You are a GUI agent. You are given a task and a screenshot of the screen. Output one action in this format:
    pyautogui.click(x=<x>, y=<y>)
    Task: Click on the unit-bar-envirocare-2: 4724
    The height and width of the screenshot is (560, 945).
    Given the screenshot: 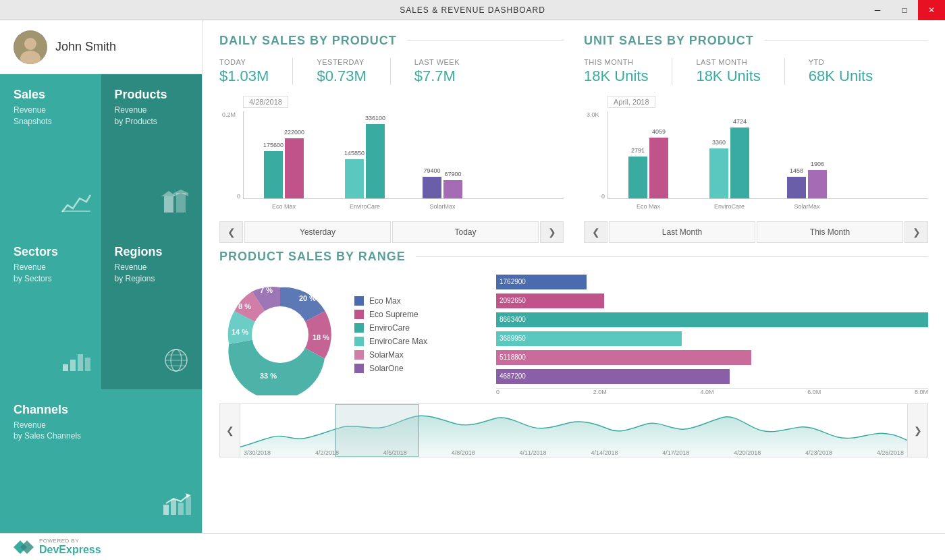 What is the action you would take?
    pyautogui.click(x=740, y=163)
    